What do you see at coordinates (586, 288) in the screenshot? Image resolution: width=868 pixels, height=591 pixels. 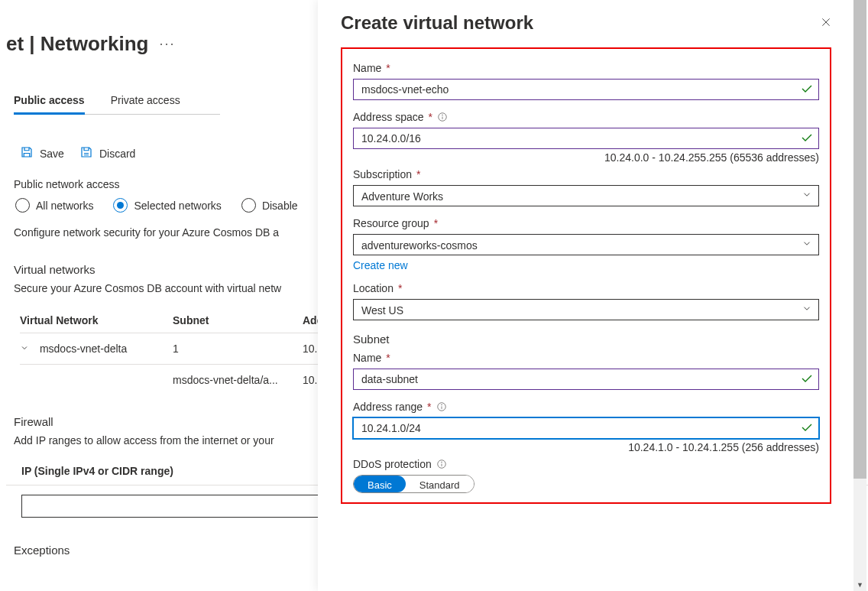 I see `location-label: Location*` at bounding box center [586, 288].